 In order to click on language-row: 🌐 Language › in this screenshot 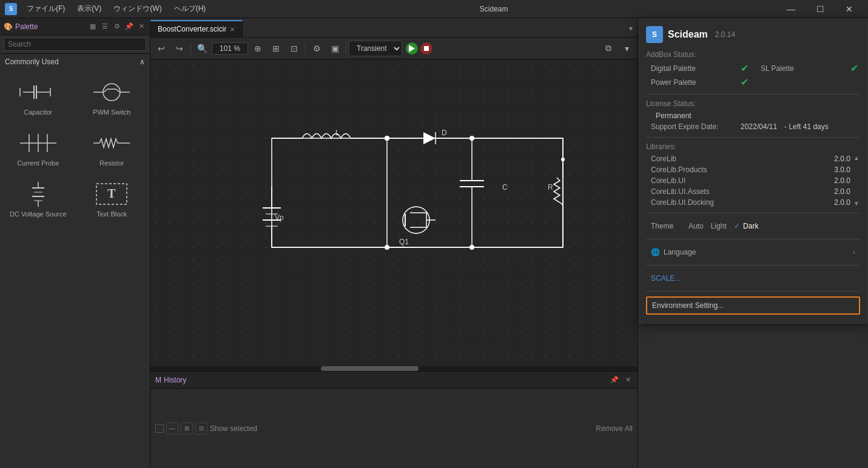, I will do `click(753, 252)`.